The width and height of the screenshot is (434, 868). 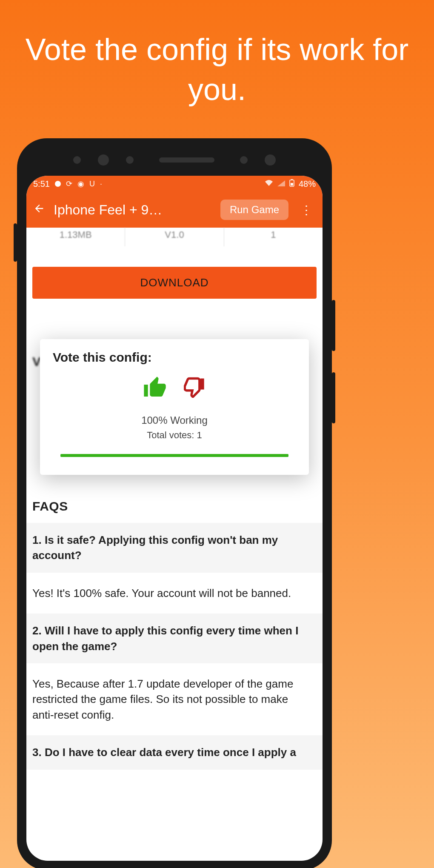 I want to click on battery-icon, so click(x=292, y=184).